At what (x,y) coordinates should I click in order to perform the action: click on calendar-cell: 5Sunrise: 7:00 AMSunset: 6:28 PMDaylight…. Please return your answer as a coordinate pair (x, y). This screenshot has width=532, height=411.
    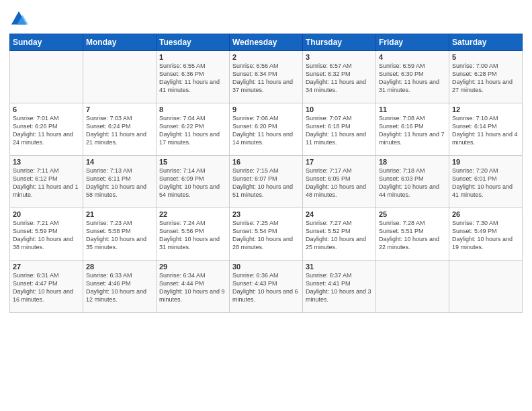
    Looking at the image, I should click on (486, 77).